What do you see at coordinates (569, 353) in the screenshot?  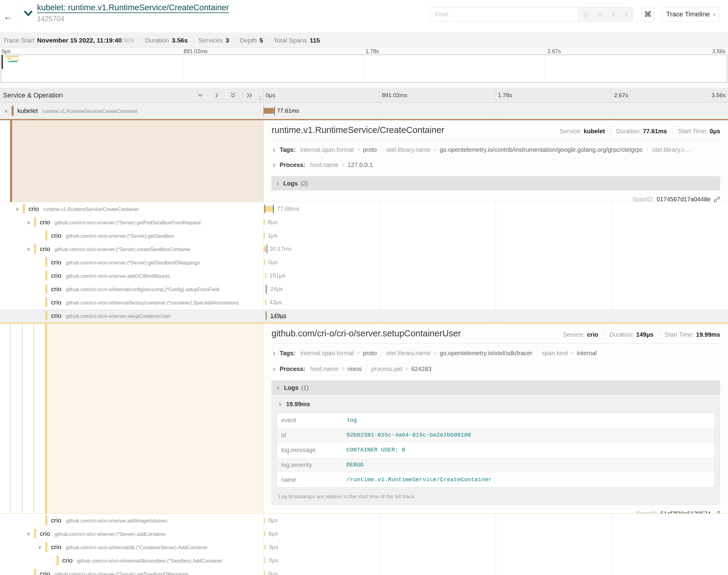 I see `tag-item: span.kind=internal` at bounding box center [569, 353].